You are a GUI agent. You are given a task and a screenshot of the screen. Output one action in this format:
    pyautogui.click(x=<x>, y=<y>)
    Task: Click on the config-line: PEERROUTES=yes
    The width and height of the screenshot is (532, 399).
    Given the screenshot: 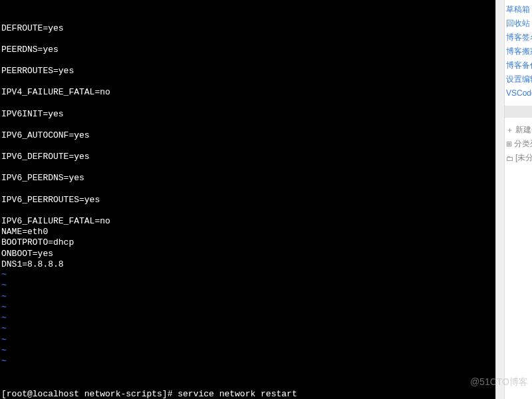 What is the action you would take?
    pyautogui.click(x=247, y=71)
    